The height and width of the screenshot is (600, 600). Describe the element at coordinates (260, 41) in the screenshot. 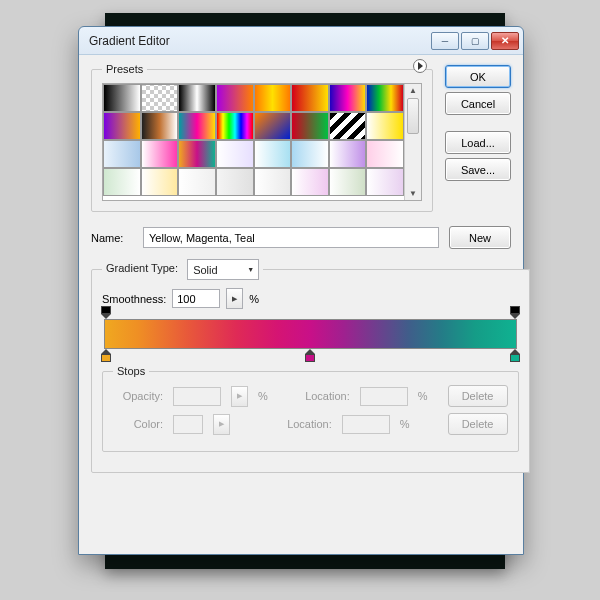

I see `window-title: Gradient Editor` at that location.